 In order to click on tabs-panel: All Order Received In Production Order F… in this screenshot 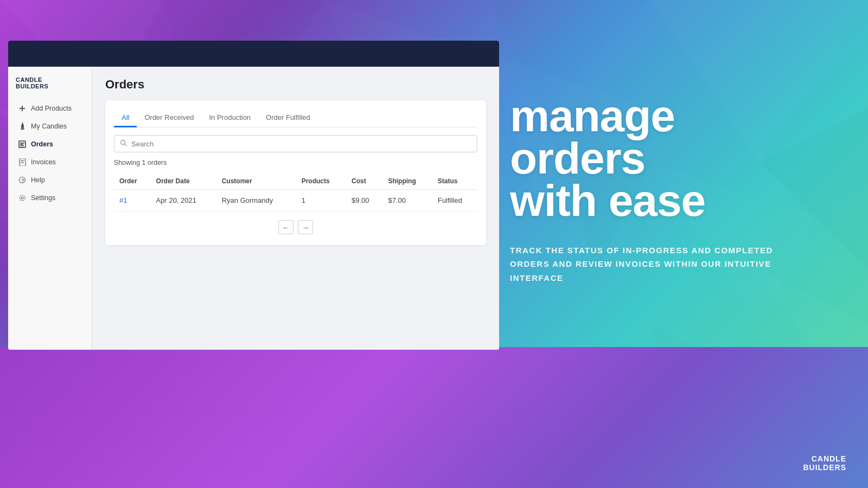, I will do `click(296, 172)`.